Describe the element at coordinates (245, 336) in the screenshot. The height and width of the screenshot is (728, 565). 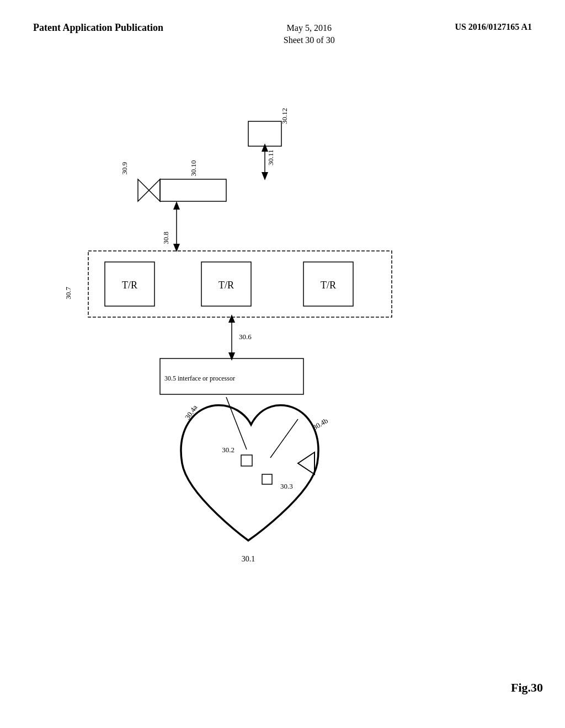
I see `label-30-6: 30.6` at that location.